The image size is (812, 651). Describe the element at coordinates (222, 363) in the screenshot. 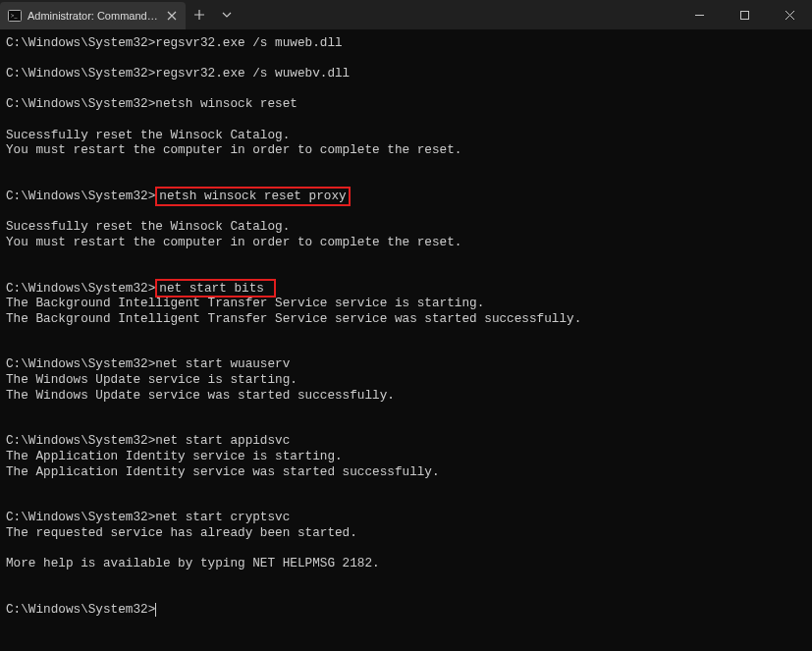

I see `command-text: net start wuauserv` at that location.